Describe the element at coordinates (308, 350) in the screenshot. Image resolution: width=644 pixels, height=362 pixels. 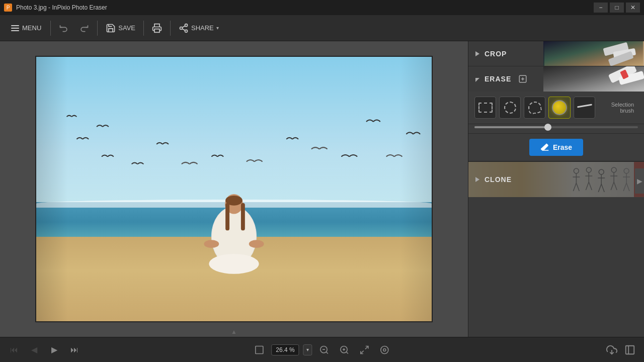
I see `zoom-dropdown-button: ▾` at that location.